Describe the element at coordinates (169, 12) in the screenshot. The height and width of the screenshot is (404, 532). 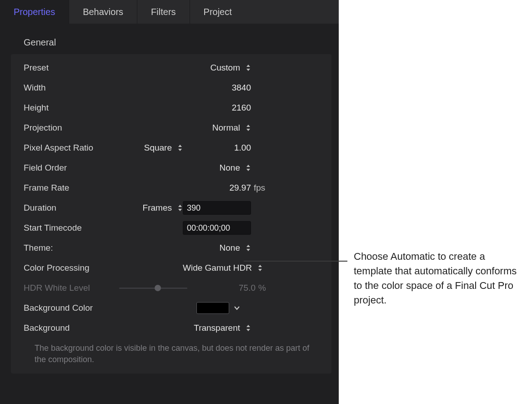
I see `inspector-tabs: Properties Behaviors Filters Project` at that location.